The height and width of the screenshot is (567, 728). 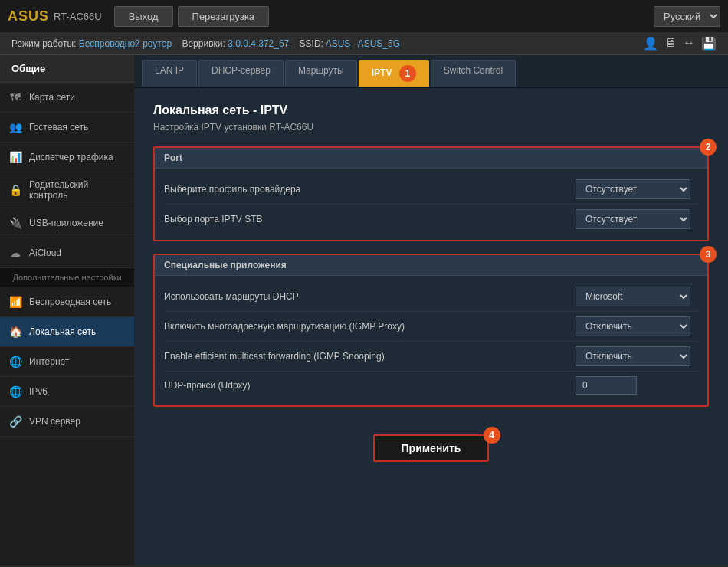 What do you see at coordinates (67, 69) in the screenshot?
I see `sidebar-section-general: Общие` at bounding box center [67, 69].